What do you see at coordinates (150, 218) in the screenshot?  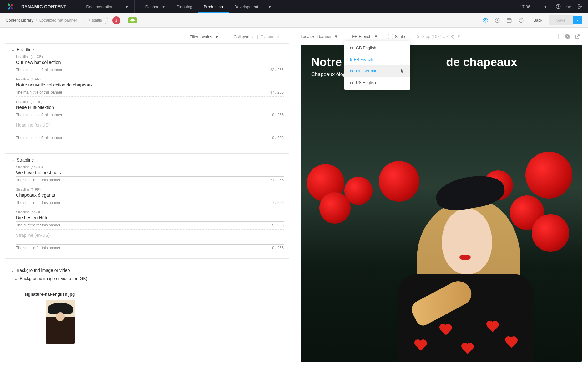 I see `field-input: Die besten Hüte` at bounding box center [150, 218].